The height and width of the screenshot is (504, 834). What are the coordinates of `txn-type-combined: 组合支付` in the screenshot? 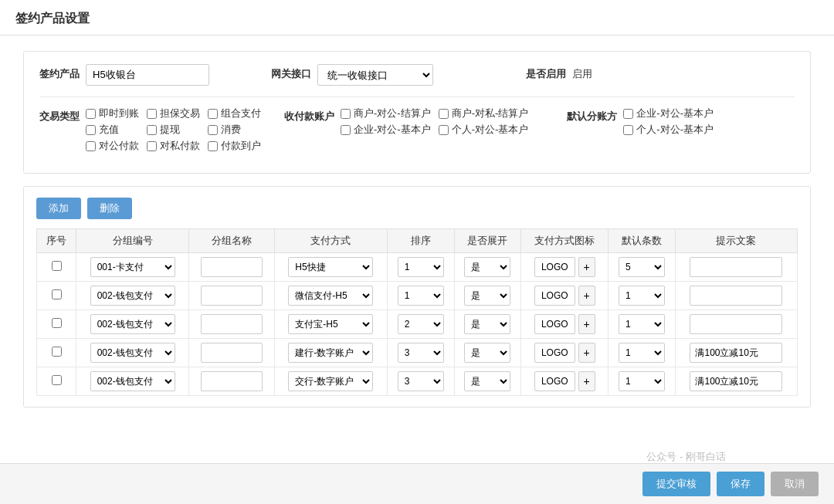 It's located at (235, 113).